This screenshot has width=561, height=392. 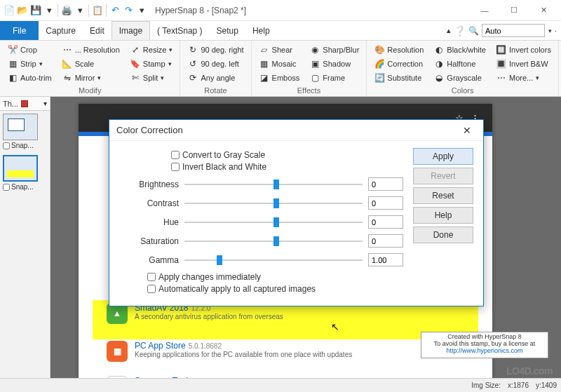 What do you see at coordinates (60, 31) in the screenshot?
I see `menu-capture: Capture` at bounding box center [60, 31].